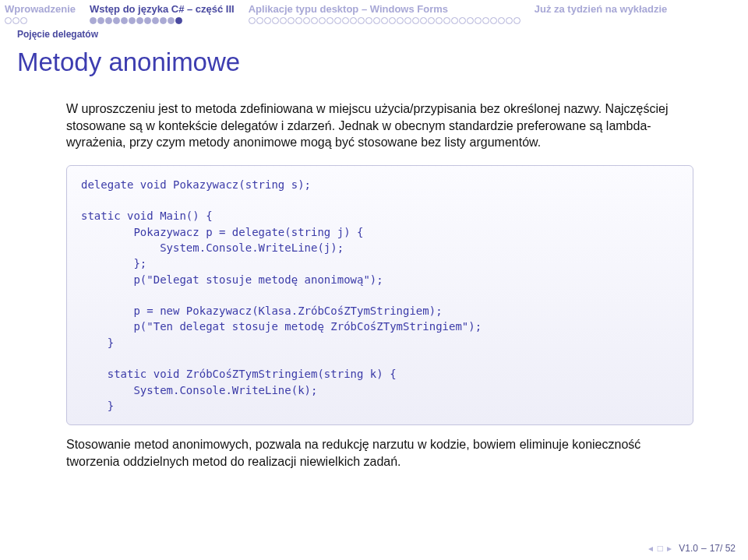  I want to click on nav-section-label: Wprowadzenie, so click(41, 9).